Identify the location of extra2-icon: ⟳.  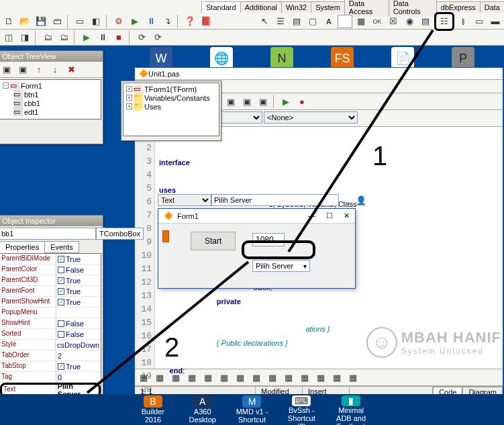
(158, 38).